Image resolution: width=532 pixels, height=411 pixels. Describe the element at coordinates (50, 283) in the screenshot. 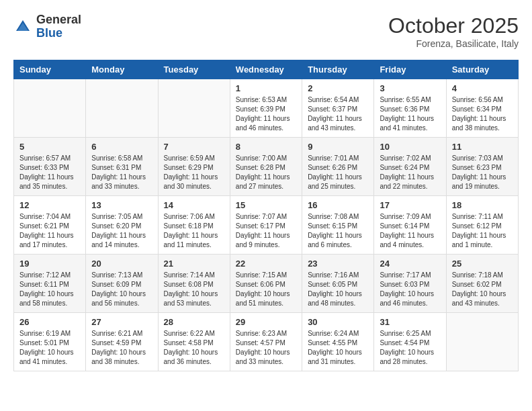

I see `day-cell-19: 19Sunrise: 7:12 AM Sunset: 6:11 PM Dayli…` at that location.